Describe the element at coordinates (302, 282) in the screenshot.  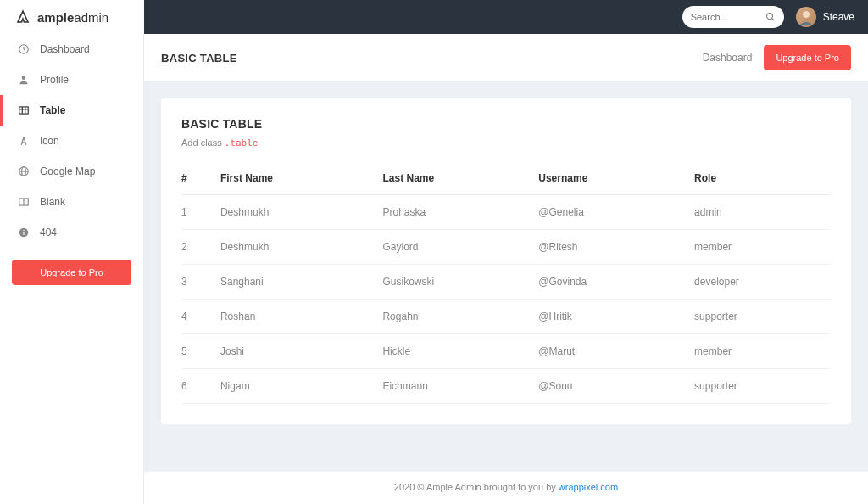
I see `table-cell: Sanghani` at that location.